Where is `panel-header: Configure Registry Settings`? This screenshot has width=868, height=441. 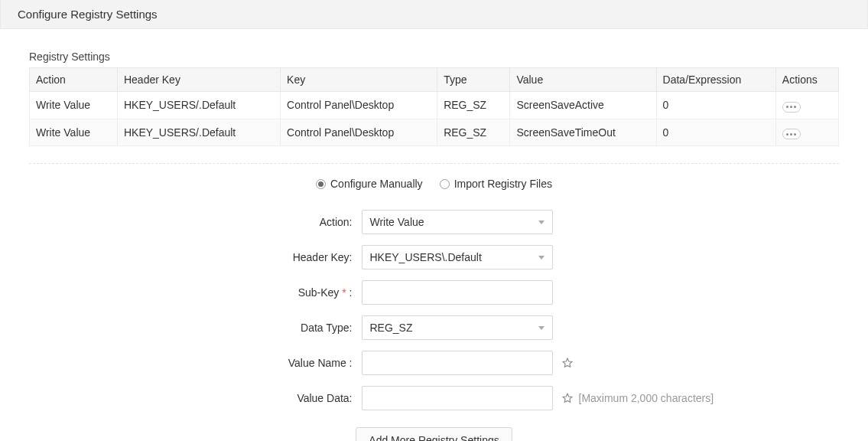 panel-header: Configure Registry Settings is located at coordinates (434, 15).